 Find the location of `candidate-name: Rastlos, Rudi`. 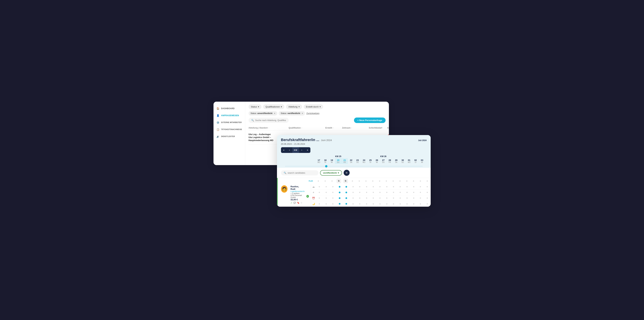

candidate-name: Rastlos, Rudi is located at coordinates (300, 188).